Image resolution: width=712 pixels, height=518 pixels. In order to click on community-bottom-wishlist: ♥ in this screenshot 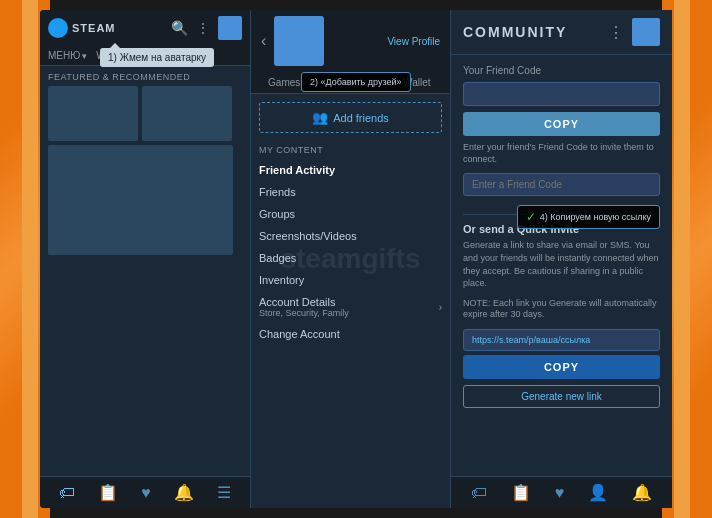, I will do `click(560, 493)`.